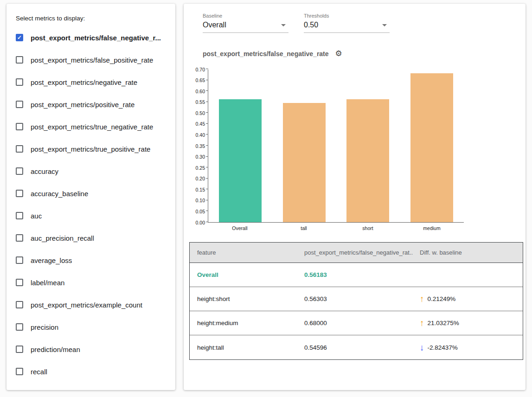  Describe the element at coordinates (359, 323) in the screenshot. I see `cell-metric-value: 0.68000` at that location.